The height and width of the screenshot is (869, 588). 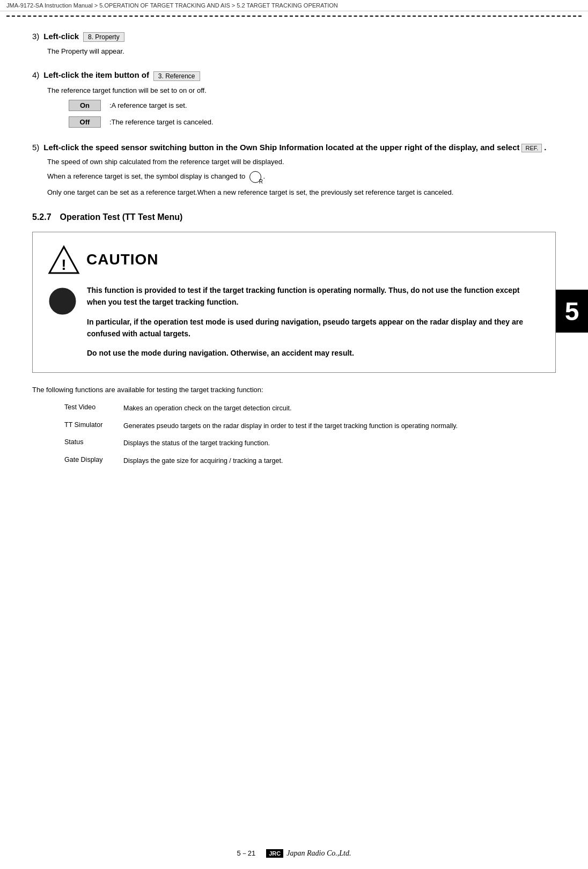 I want to click on step-5-action-end: ., so click(x=545, y=147).